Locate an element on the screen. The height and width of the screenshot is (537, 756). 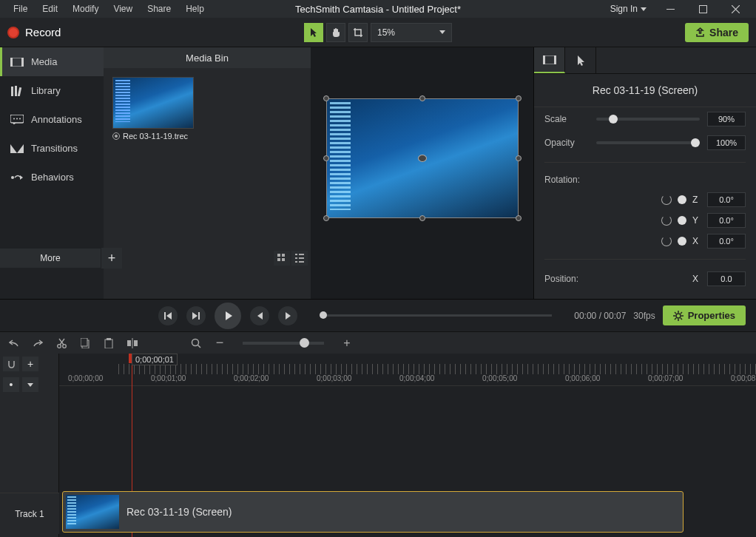
rotate-handle is located at coordinates (422, 158).